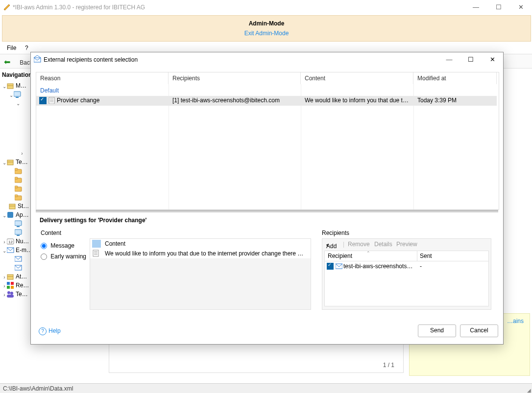 The image size is (532, 393). Describe the element at coordinates (407, 244) in the screenshot. I see `recipients-toolbar: Add ▾ | Remove Details Preview` at that location.